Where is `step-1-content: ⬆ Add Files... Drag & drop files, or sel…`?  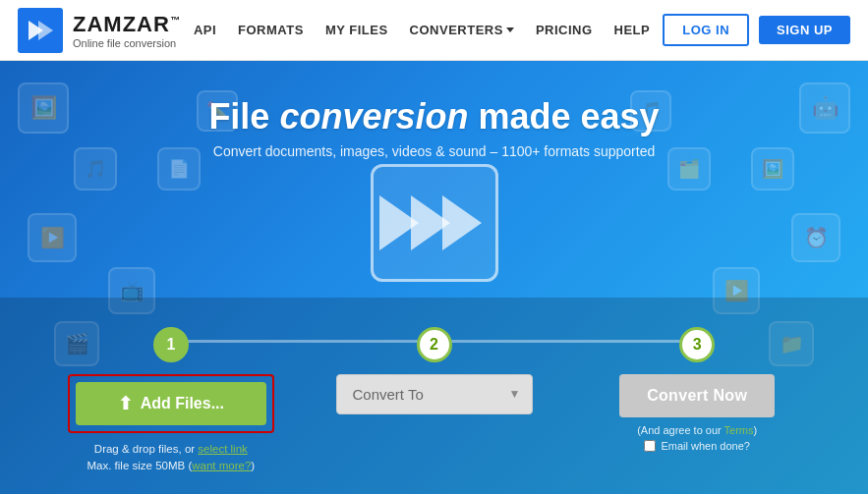 step-1-content: ⬆ Add Files... Drag & drop files, or sel… is located at coordinates (171, 424).